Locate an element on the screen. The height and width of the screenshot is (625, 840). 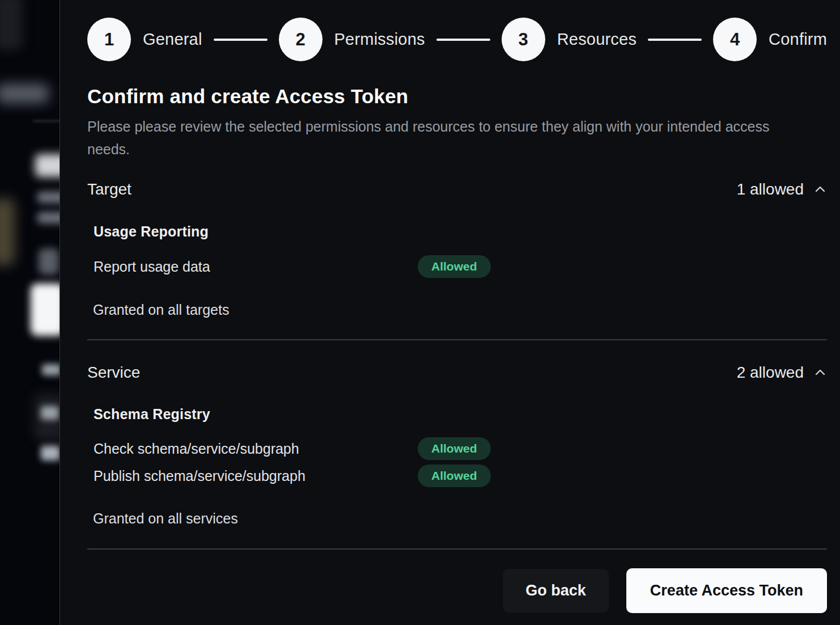
target-collapse-toggle: 1 allowed is located at coordinates (782, 189).